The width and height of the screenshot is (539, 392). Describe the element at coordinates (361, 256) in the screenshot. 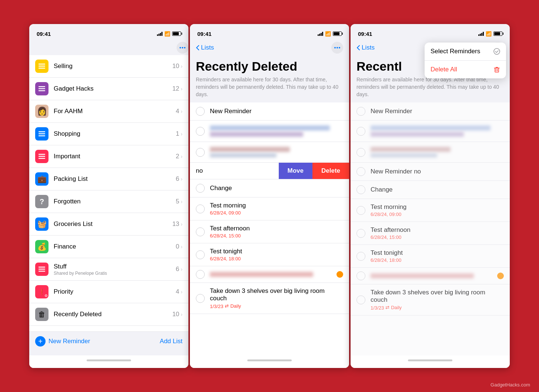

I see `screen3-circle-tonight` at that location.